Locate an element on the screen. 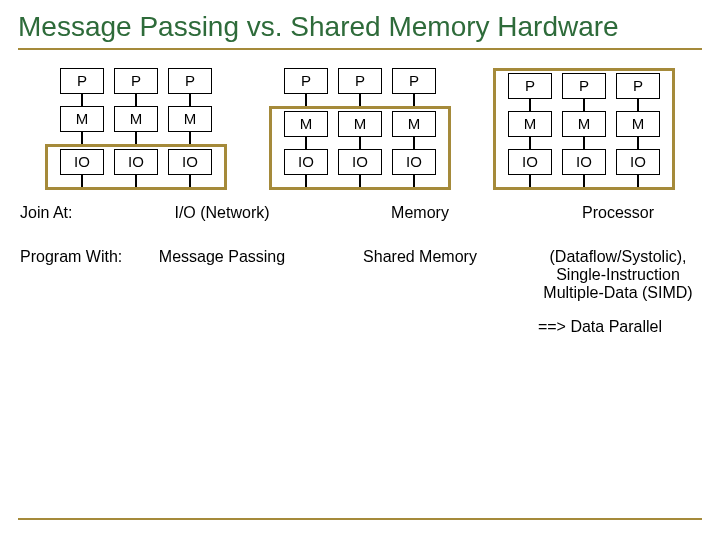 This screenshot has width=720, height=540. slide-title: Message Passing vs. Shared Memory Hardwa… is located at coordinates (360, 27).